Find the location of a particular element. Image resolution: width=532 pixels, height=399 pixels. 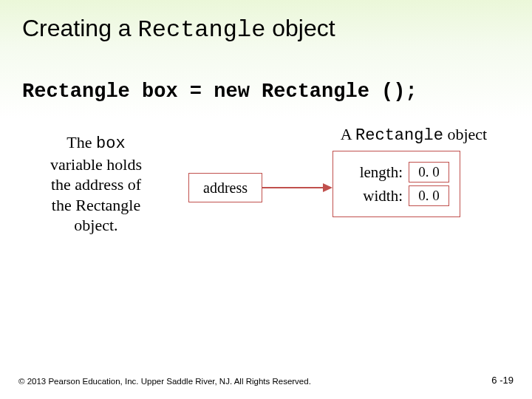

caption-left-l1b: box is located at coordinates (111, 143).